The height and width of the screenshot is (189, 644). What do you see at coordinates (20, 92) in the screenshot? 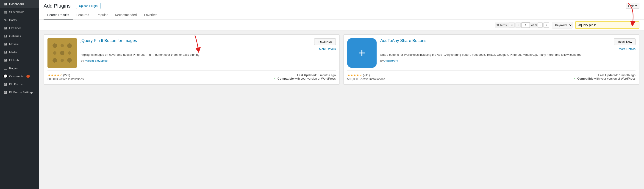
I see `sidebar-item-floformssettings: ⊟ FloForms Settings` at bounding box center [20, 92].